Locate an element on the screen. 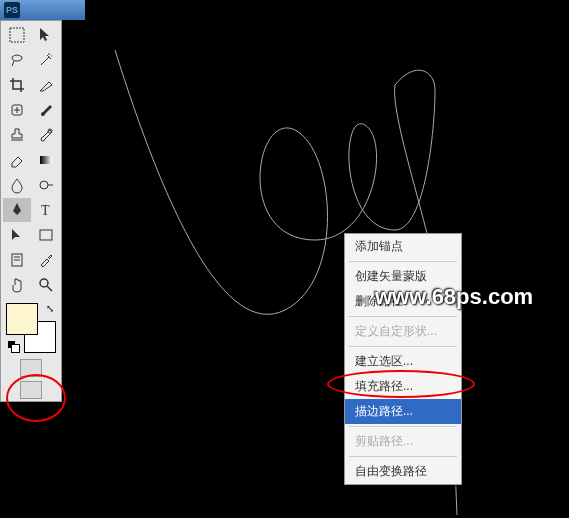  pen-tool is located at coordinates (17, 210).